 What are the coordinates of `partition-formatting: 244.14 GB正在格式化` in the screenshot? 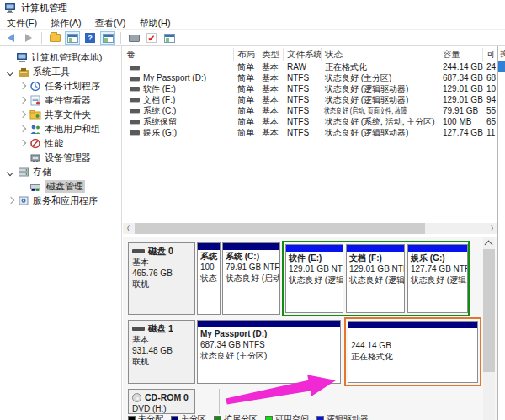 It's located at (412, 352).